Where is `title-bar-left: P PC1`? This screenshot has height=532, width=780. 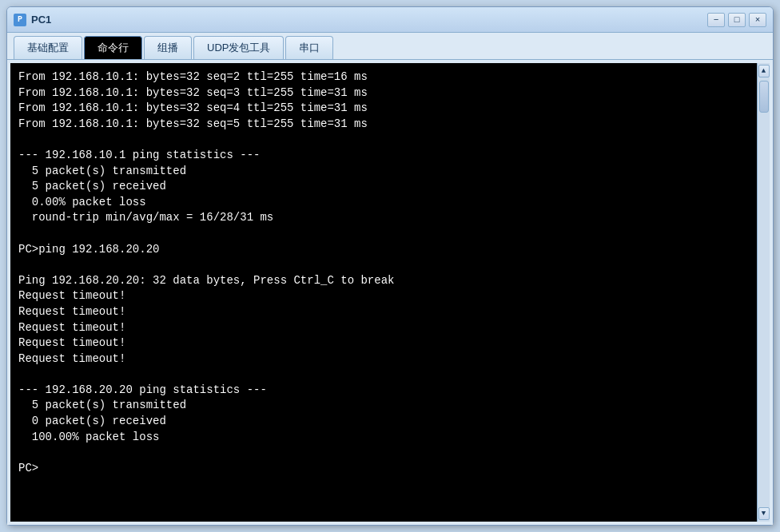
title-bar-left: P PC1 is located at coordinates (32, 20).